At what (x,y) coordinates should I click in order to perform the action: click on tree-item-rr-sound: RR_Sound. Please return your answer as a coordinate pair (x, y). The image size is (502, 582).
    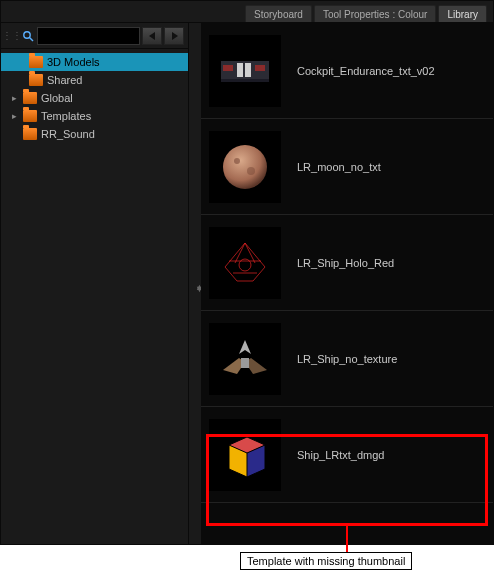
    Looking at the image, I should click on (94, 134).